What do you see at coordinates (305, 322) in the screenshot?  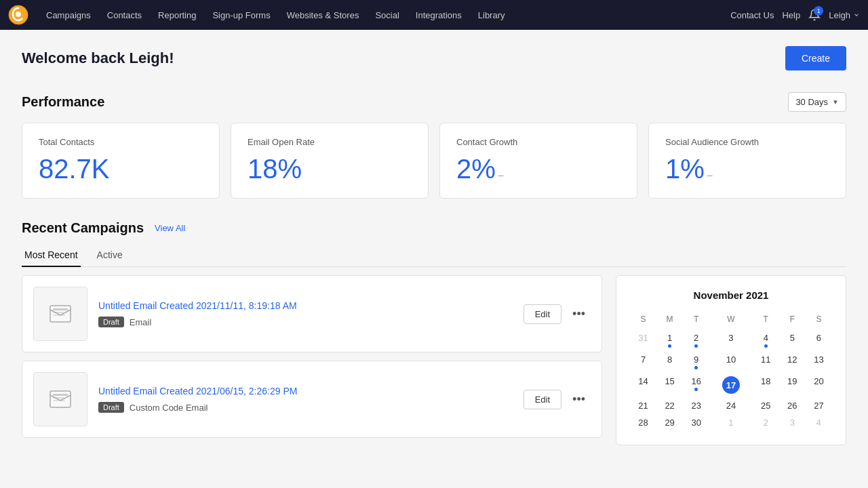 I see `campaign-meta: Draft Email` at bounding box center [305, 322].